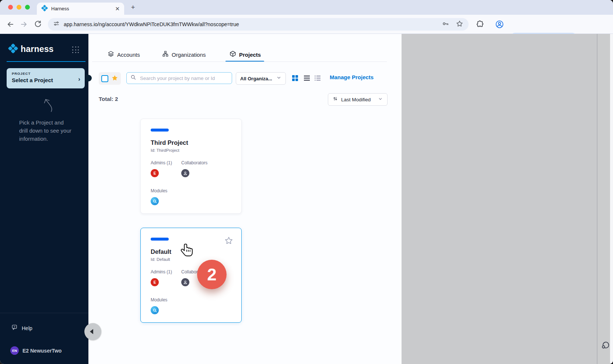 This screenshot has width=613, height=364. What do you see at coordinates (79, 79) in the screenshot?
I see `chevron-right-icon: ›` at bounding box center [79, 79].